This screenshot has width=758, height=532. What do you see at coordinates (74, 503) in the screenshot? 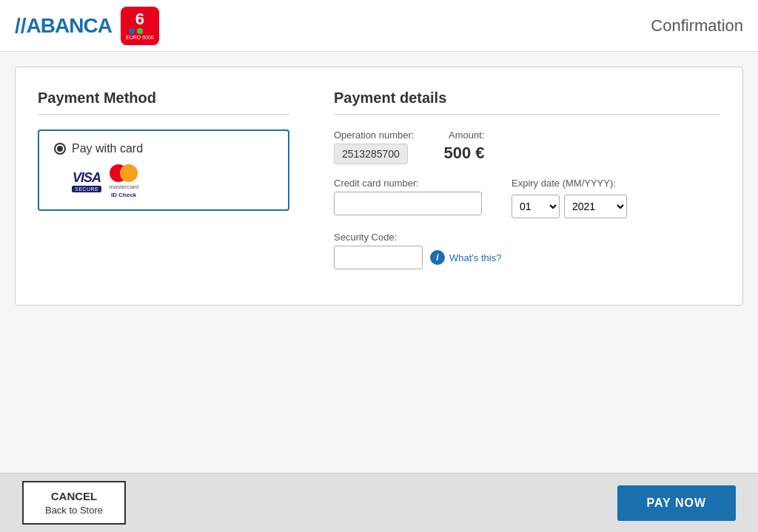
I see `cancel-button: CANCEL Back to Store` at bounding box center [74, 503].